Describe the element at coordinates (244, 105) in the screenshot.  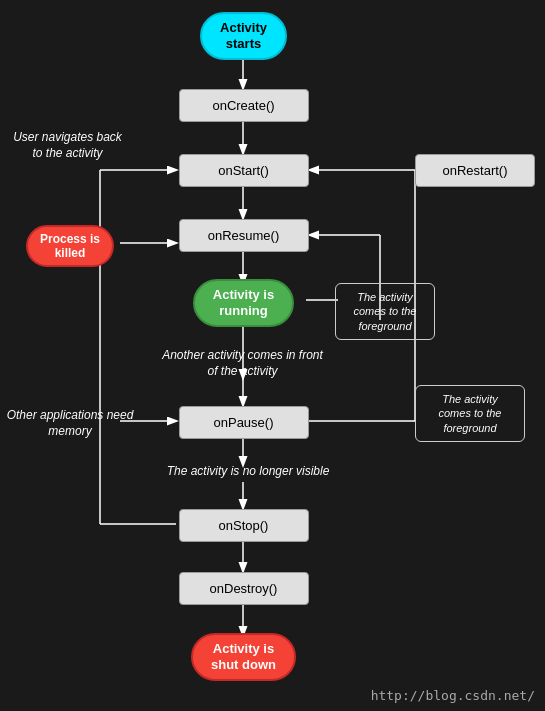
I see `oncreate-node: onCreate()` at that location.